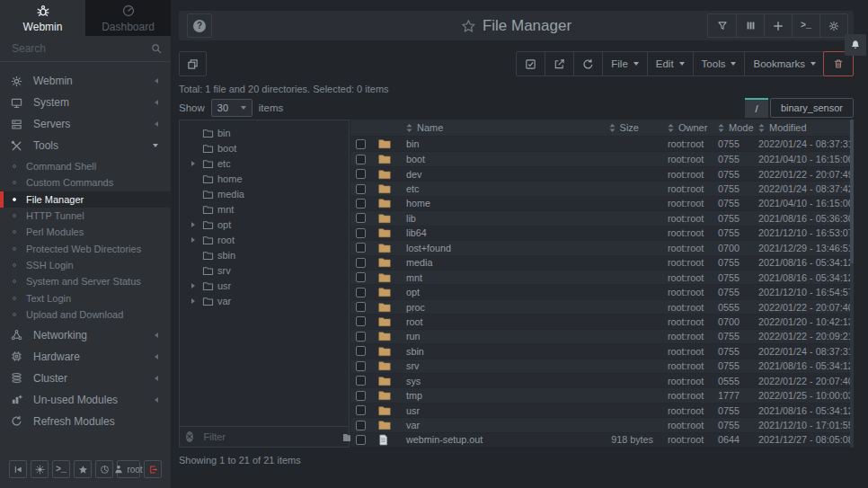  I want to click on file-name: srv, so click(485, 366).